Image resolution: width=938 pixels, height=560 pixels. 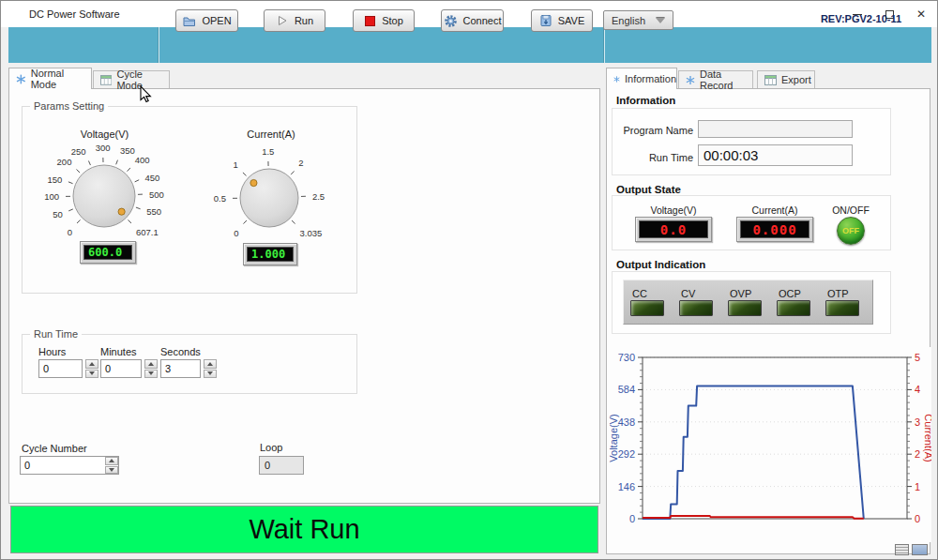 I want to click on seconds-label: Seconds, so click(x=180, y=352).